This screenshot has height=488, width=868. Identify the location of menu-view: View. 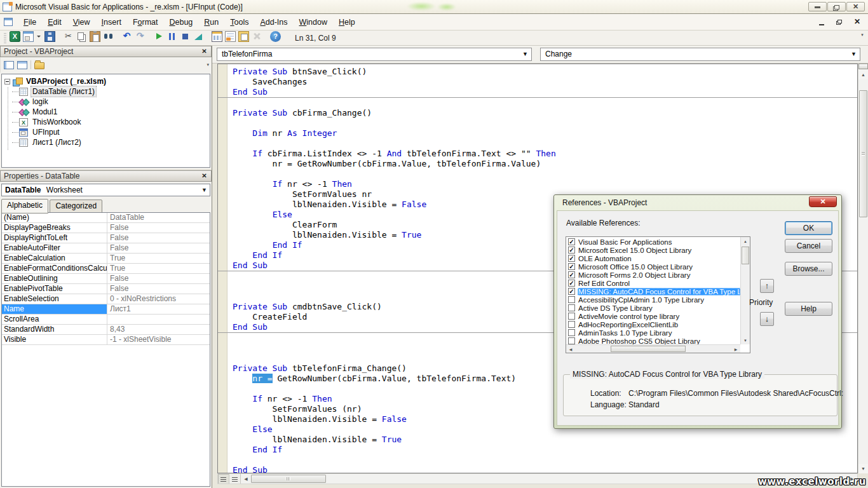
(81, 22).